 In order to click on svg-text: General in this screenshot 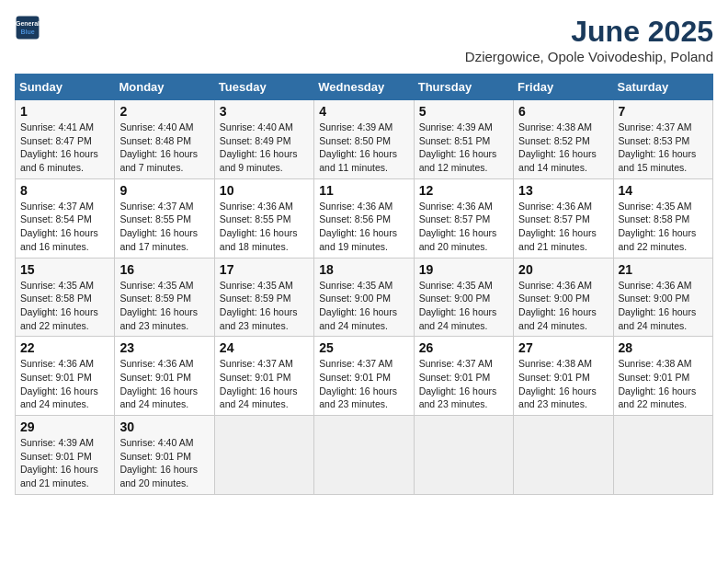, I will do `click(28, 24)`.